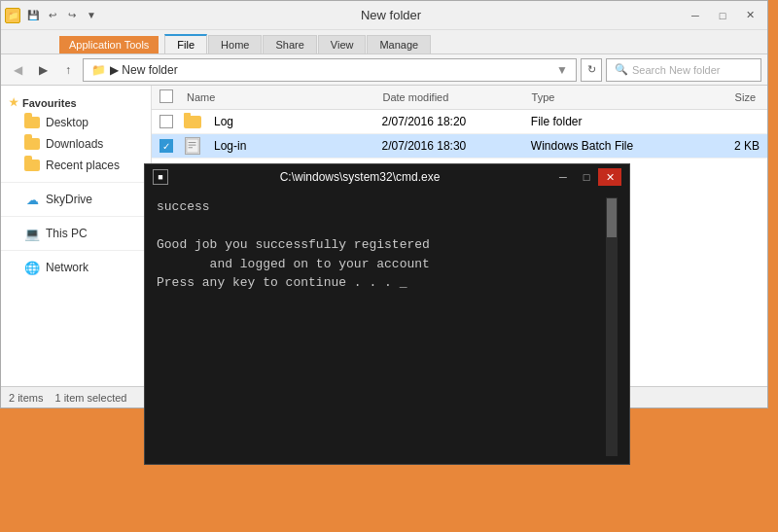 This screenshot has width=778, height=532. I want to click on title-bar-left: 📁 💾 ↩ ↪ ▼, so click(53, 16).